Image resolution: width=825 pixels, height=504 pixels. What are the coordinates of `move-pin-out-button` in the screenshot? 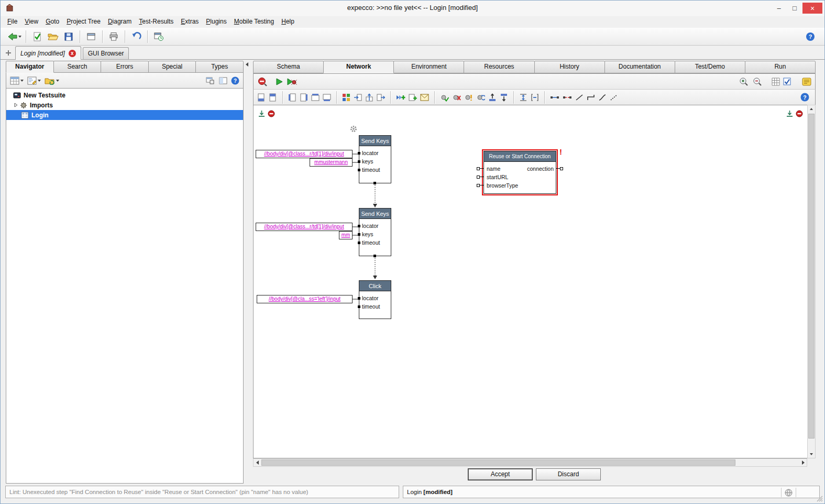 It's located at (381, 97).